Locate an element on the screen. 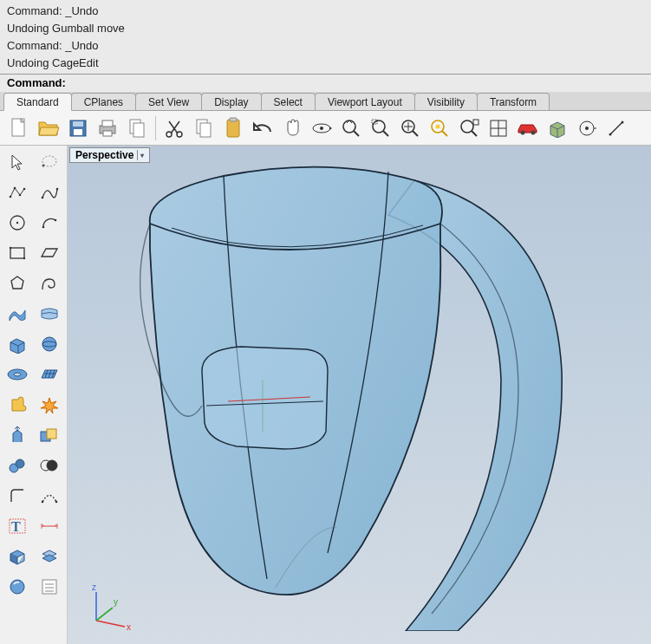 This screenshot has height=644, width=651. magnify-icon is located at coordinates (351, 128).